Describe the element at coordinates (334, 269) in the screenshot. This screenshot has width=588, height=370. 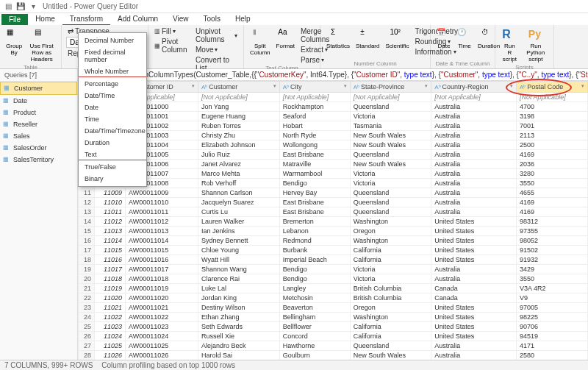
I see `table-row: 1911017AW00011017Shannon WangBendigoVict…` at that location.